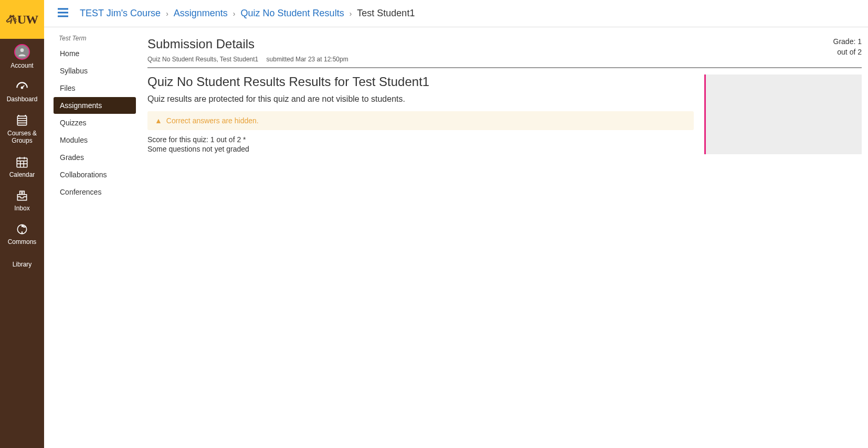 This screenshot has width=868, height=448. What do you see at coordinates (22, 91) in the screenshot?
I see `nav-dashboard: Dashboard` at bounding box center [22, 91].